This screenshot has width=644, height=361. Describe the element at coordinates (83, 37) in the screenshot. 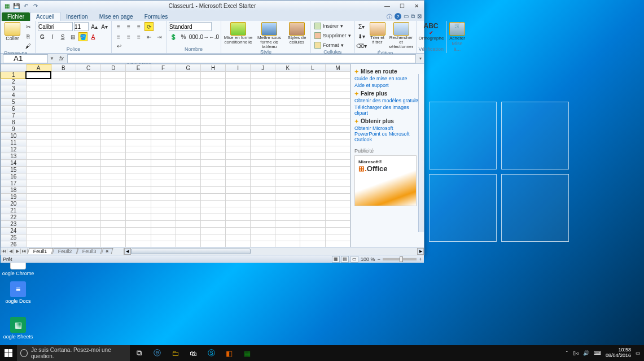

I see `fill-color-button: 🪣` at that location.